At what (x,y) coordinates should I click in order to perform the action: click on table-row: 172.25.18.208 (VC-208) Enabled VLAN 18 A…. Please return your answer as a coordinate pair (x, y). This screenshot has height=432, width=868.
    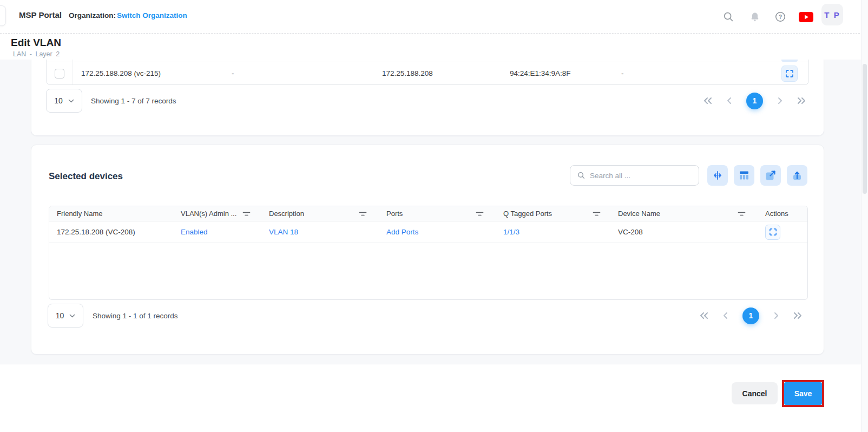
    Looking at the image, I should click on (429, 232).